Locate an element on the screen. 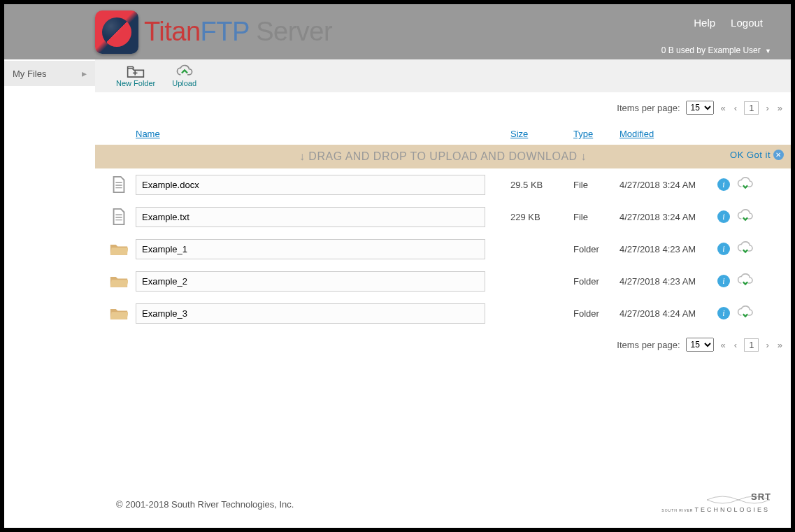  brand-server: Server is located at coordinates (291, 31).